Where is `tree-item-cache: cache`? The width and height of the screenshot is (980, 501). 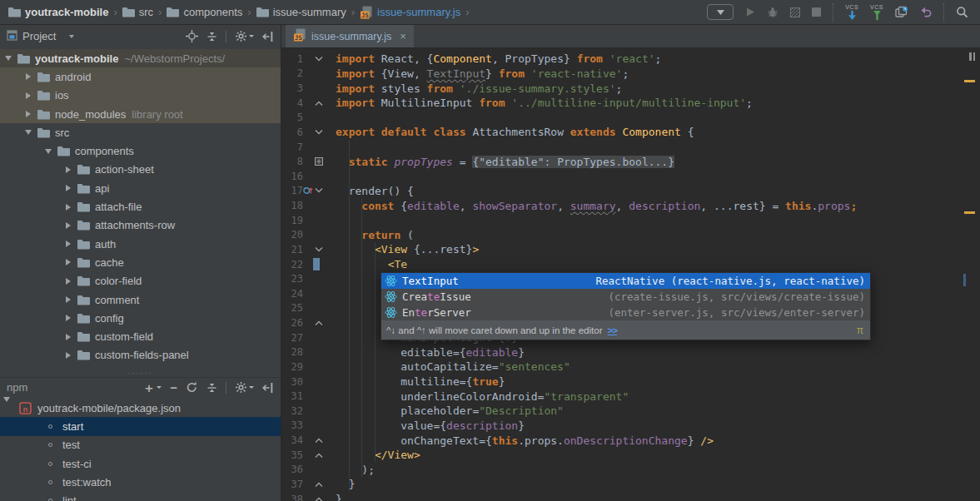
tree-item-cache: cache is located at coordinates (140, 262).